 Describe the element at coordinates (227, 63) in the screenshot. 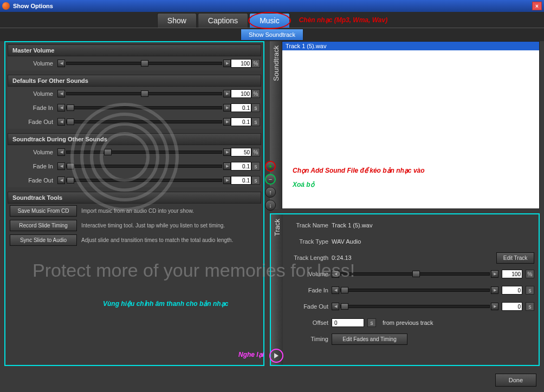

I see `master-vol-inc: ▶` at that location.